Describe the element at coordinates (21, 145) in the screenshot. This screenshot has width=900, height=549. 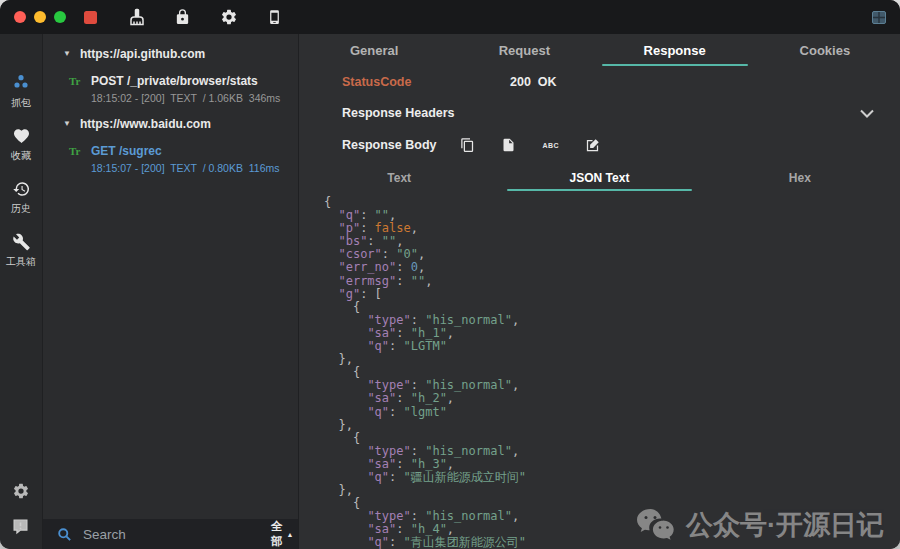
I see `sidebar-item-favorite: 收藏` at that location.